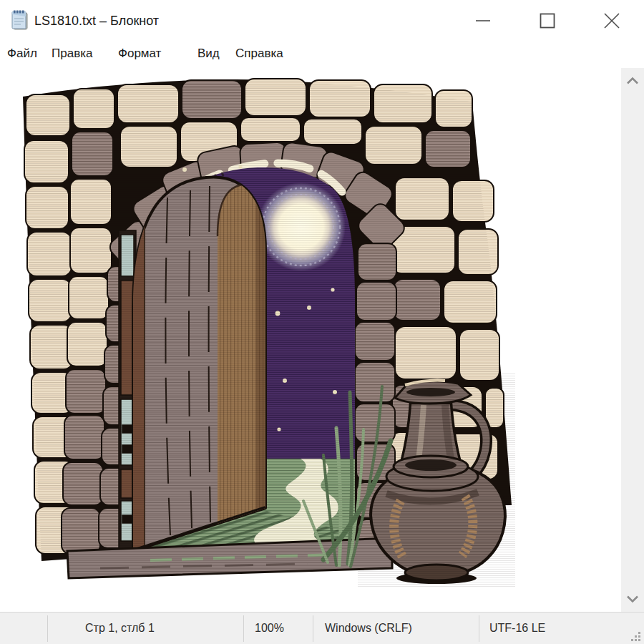 The image size is (644, 644). Describe the element at coordinates (633, 340) in the screenshot. I see `vertical-scrollbar` at that location.